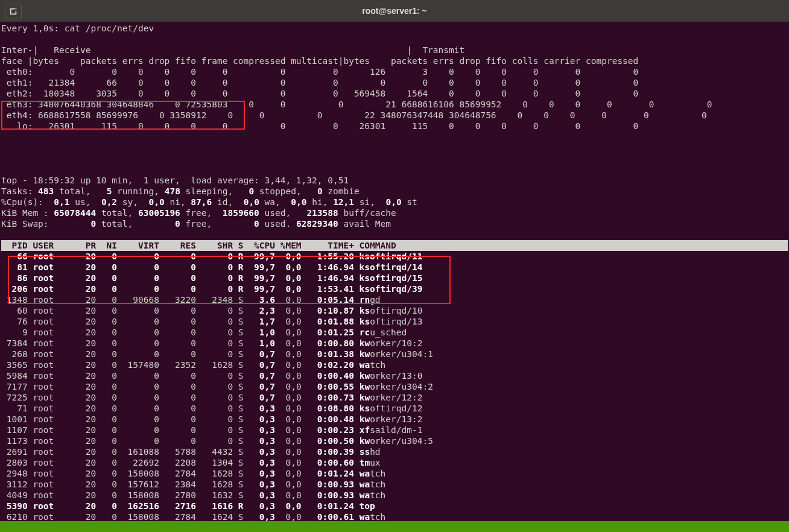 The width and height of the screenshot is (789, 532). Describe the element at coordinates (394, 463) in the screenshot. I see `top-process-row: 2803 root 20 0 22692 2208 1304 S 0,3 0,0…` at that location.